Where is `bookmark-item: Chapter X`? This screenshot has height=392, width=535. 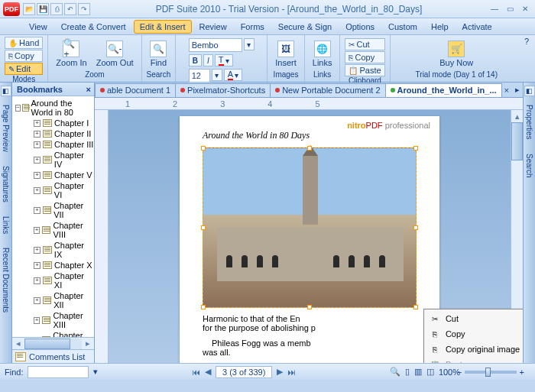 bookmark-item: Chapter X is located at coordinates (73, 265).